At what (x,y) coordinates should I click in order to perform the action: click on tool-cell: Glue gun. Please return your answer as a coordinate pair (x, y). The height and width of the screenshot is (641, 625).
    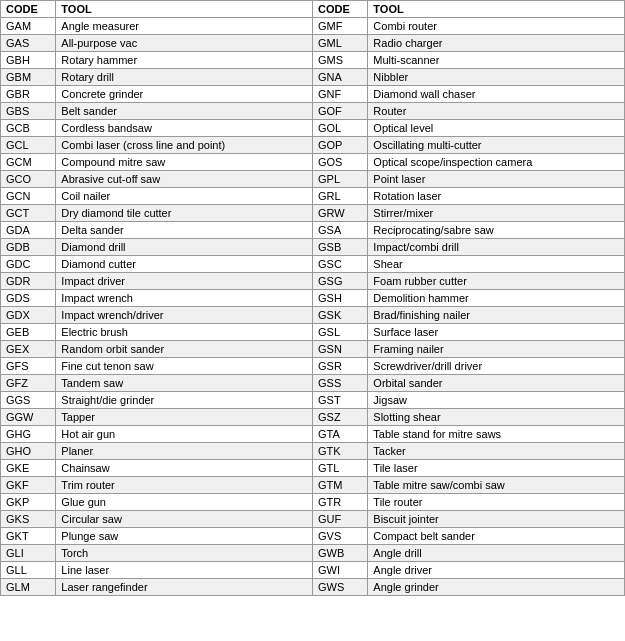
    Looking at the image, I should click on (184, 502).